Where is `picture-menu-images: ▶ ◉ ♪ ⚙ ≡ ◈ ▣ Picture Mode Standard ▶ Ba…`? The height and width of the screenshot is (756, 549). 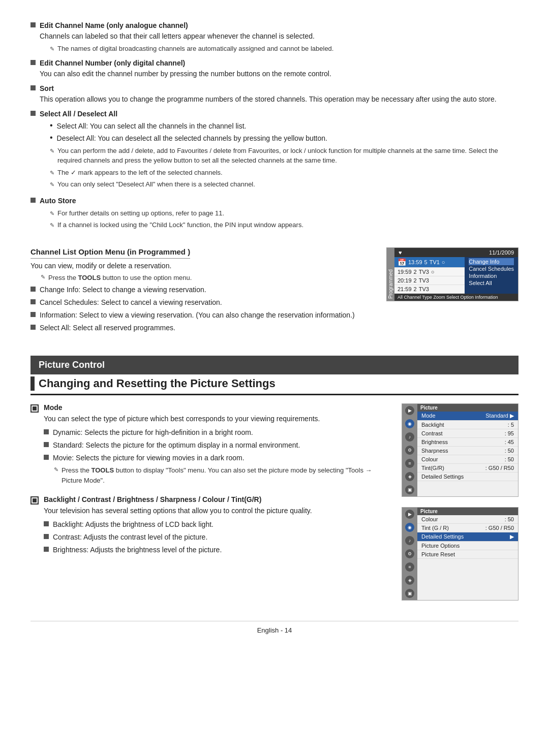
picture-menu-images: ▶ ◉ ♪ ⚙ ≡ ◈ ▣ Picture Mode Standard ▶ Ba… is located at coordinates (460, 502).